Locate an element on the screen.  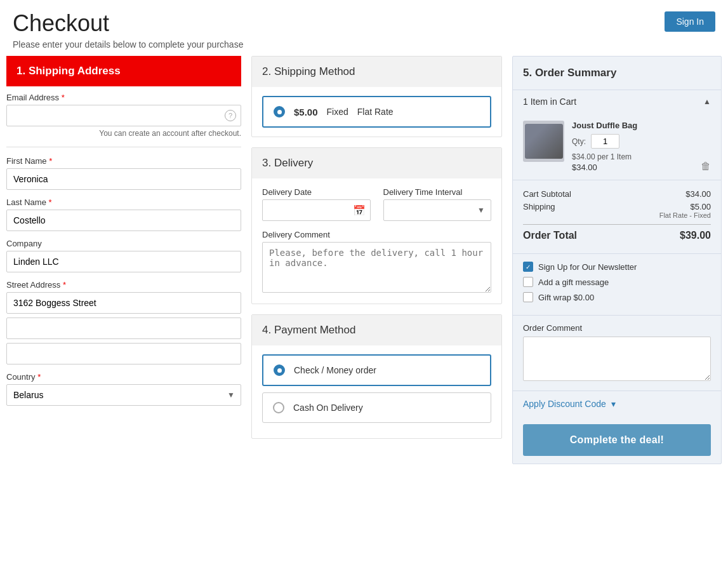
email-note: You can create an account after checkout… is located at coordinates (124, 133).